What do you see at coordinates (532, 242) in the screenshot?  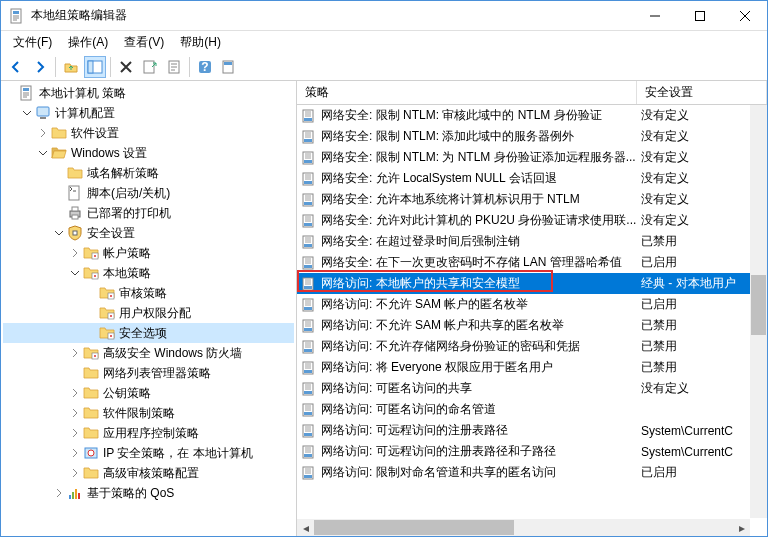 I see `list-row: 网络安全: 在超过登录时间后强制注销已禁用` at bounding box center [532, 242].